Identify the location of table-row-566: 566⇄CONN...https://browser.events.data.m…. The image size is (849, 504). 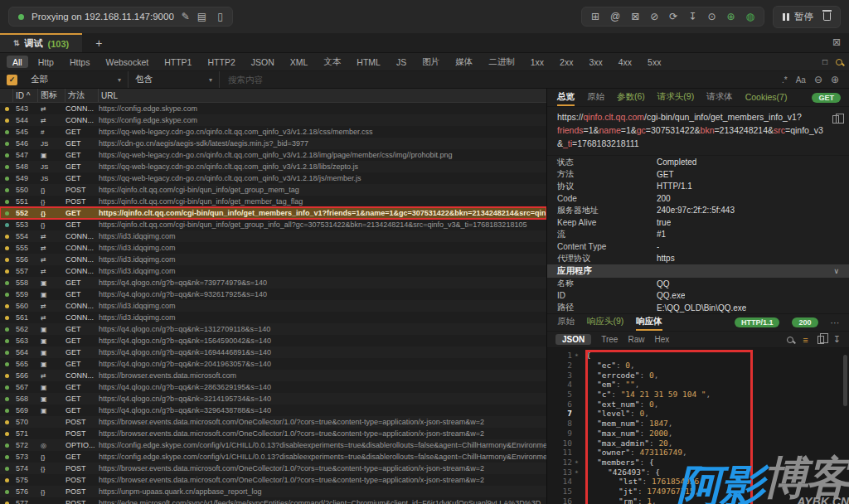
(274, 376).